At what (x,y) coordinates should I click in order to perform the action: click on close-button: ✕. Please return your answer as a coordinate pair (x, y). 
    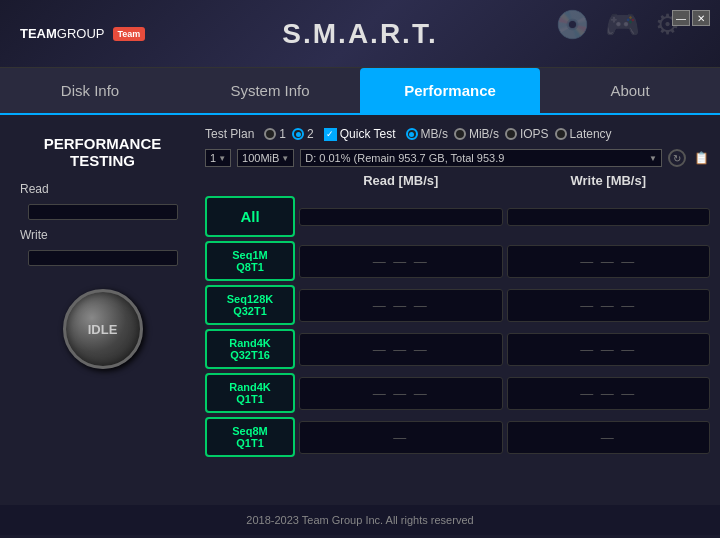
    Looking at the image, I should click on (701, 18).